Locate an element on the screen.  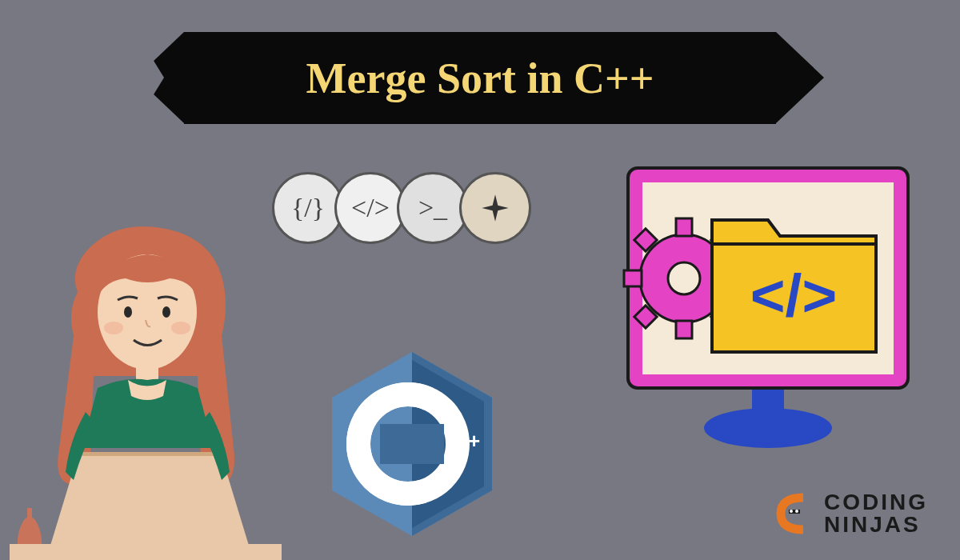
brand-logo: CODING NINJAS is located at coordinates (850, 514).